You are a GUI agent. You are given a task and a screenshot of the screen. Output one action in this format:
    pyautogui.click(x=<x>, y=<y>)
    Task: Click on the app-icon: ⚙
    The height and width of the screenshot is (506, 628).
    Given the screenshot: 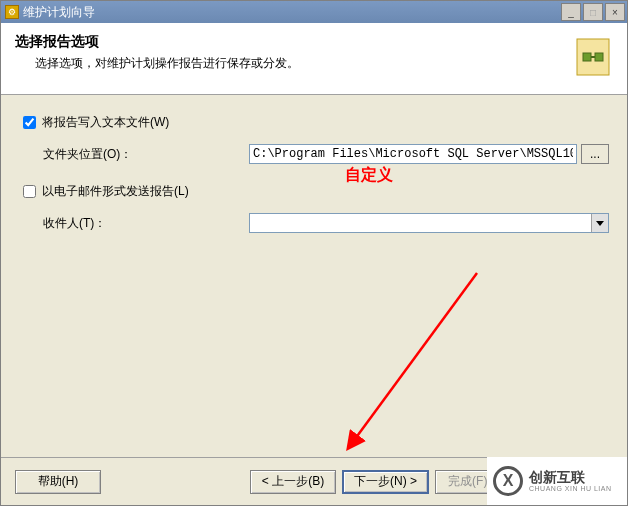 What is the action you would take?
    pyautogui.click(x=12, y=12)
    